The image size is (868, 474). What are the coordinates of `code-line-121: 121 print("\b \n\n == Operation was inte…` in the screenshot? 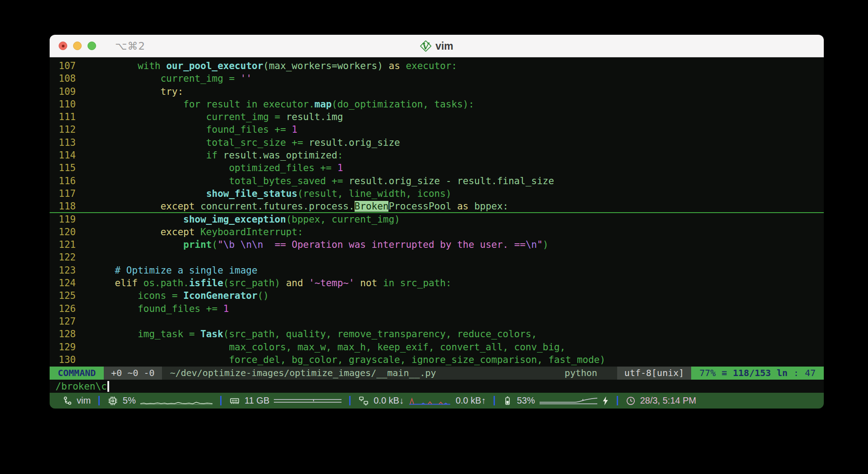 It's located at (437, 245).